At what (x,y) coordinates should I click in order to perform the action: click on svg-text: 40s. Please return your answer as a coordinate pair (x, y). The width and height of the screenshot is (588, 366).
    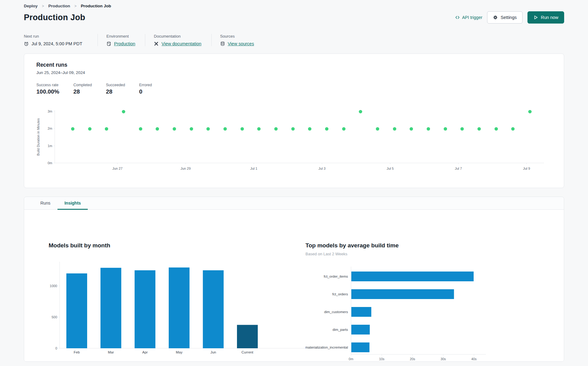
    Looking at the image, I should click on (474, 359).